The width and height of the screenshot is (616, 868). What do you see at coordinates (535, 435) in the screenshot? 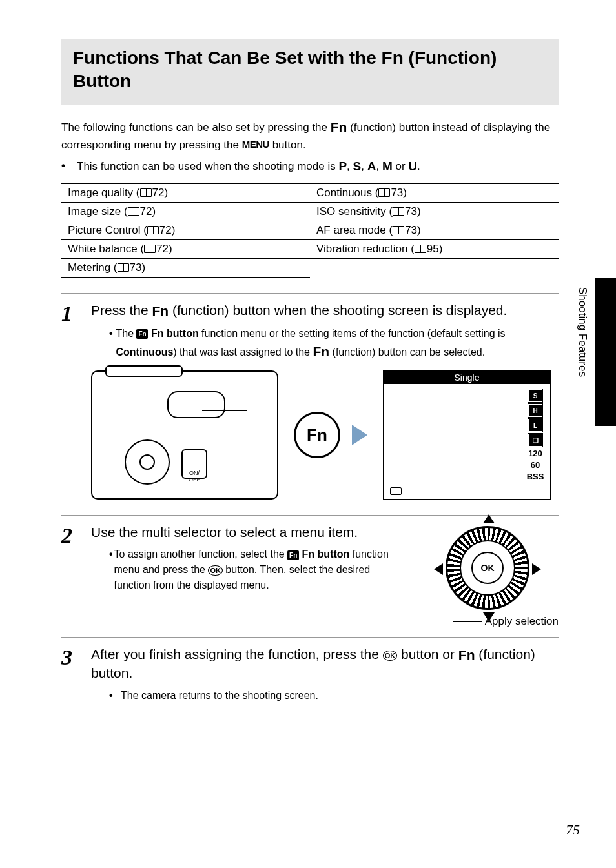
I see `screen-mode-icons: S H L ❐ 120 60 BSS` at bounding box center [535, 435].